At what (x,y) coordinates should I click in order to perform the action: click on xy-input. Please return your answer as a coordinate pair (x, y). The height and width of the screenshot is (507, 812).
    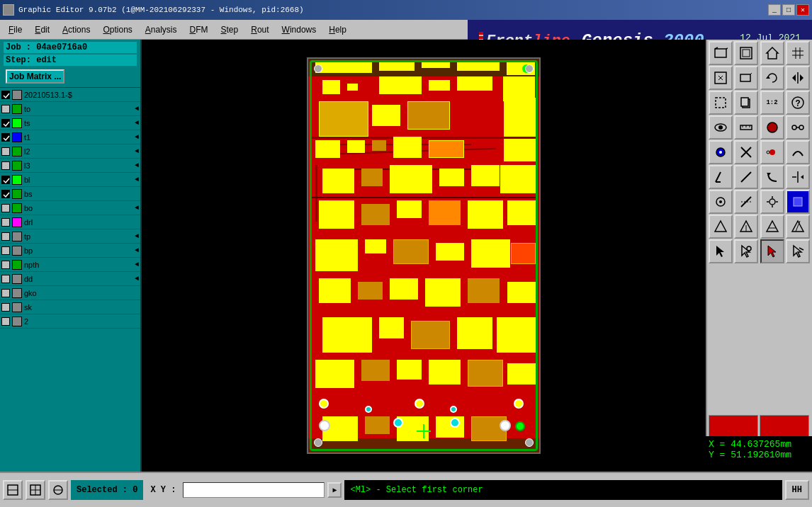
    Looking at the image, I should click on (254, 490).